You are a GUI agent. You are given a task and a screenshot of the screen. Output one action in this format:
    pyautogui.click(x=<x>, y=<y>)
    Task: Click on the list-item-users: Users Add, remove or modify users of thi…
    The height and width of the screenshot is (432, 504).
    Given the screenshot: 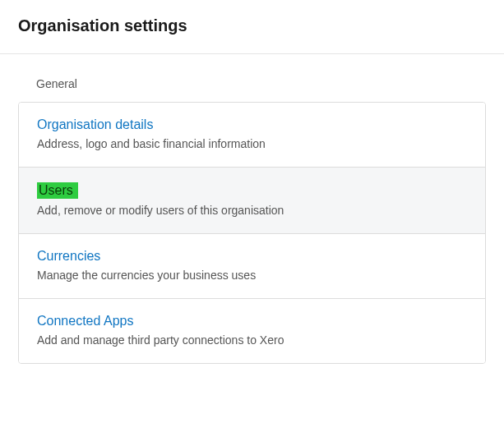 What is the action you would take?
    pyautogui.click(x=252, y=200)
    